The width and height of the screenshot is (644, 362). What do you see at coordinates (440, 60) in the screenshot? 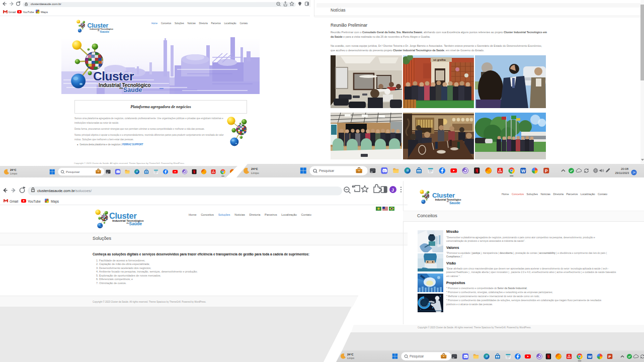
I see `svg-text: só grelha` at bounding box center [440, 60].